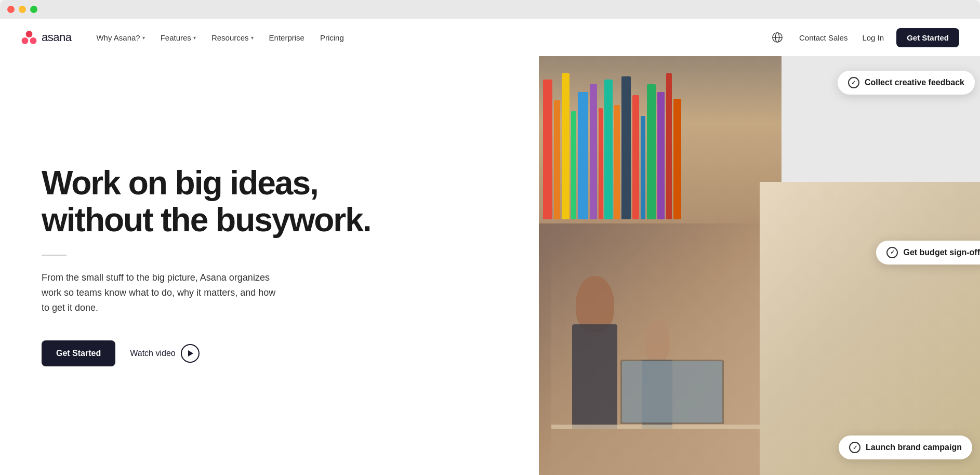 Image resolution: width=980 pixels, height=475 pixels. I want to click on person-seated-head, so click(657, 343).